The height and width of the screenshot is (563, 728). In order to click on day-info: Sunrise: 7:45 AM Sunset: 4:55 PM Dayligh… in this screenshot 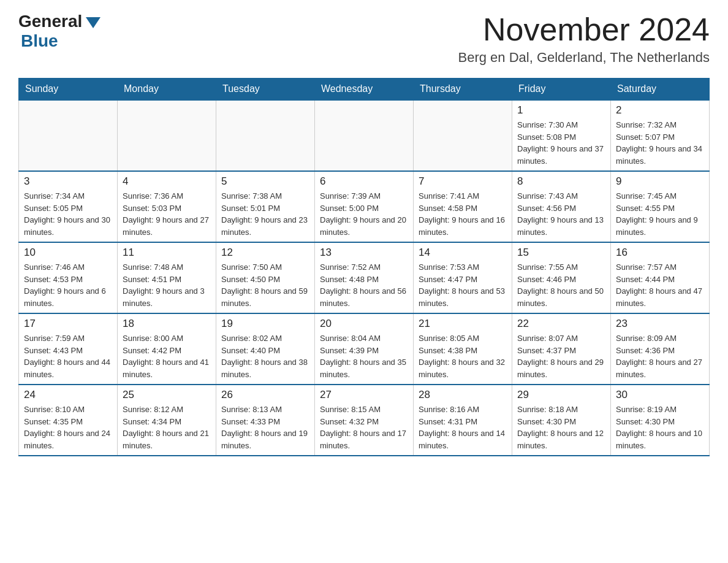, I will do `click(660, 214)`.